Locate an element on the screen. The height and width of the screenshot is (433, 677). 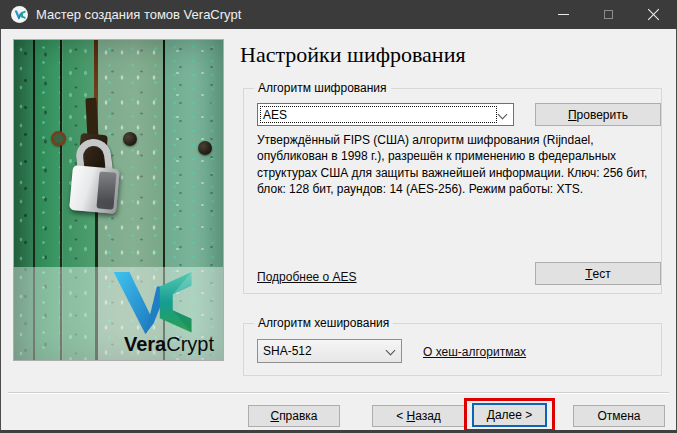
back-button: < Назад is located at coordinates (418, 416).